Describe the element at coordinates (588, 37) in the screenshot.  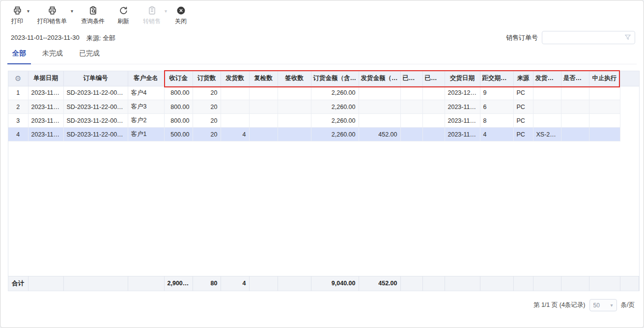
I see `sales-order-no-field` at that location.